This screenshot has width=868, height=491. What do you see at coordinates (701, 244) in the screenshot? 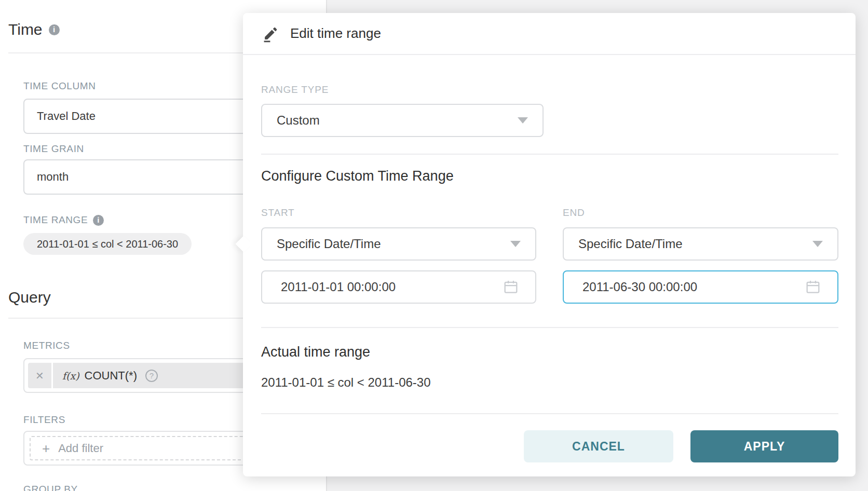
I see `end-type-select: Specific Date/Time` at bounding box center [701, 244].